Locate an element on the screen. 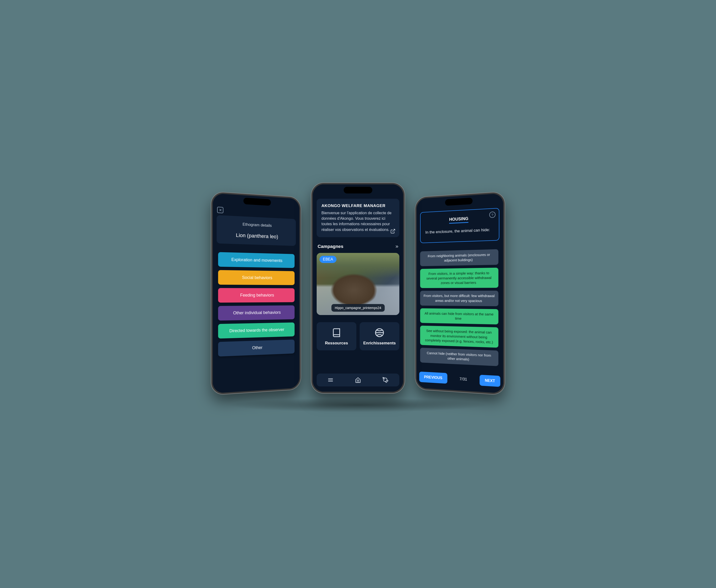 This screenshot has height=588, width=716. campaign-name: Hippo_campagne_printemps24 is located at coordinates (358, 308).